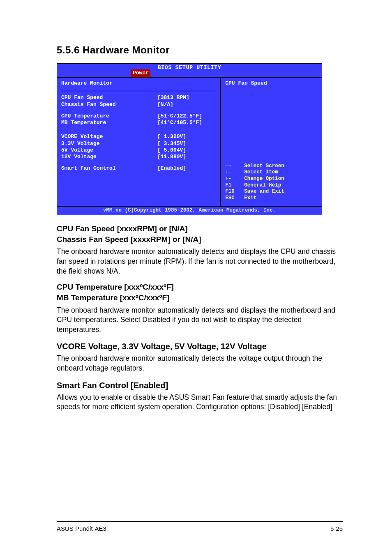 Image resolution: width=392 pixels, height=555 pixels. I want to click on bios-row-smart-fan: Smart Fan Control [Enabled], so click(139, 168).